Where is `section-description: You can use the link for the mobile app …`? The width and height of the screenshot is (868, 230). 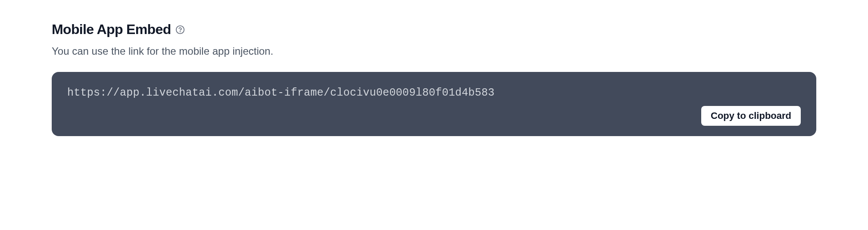
section-description: You can use the link for the mobile app … is located at coordinates (434, 51).